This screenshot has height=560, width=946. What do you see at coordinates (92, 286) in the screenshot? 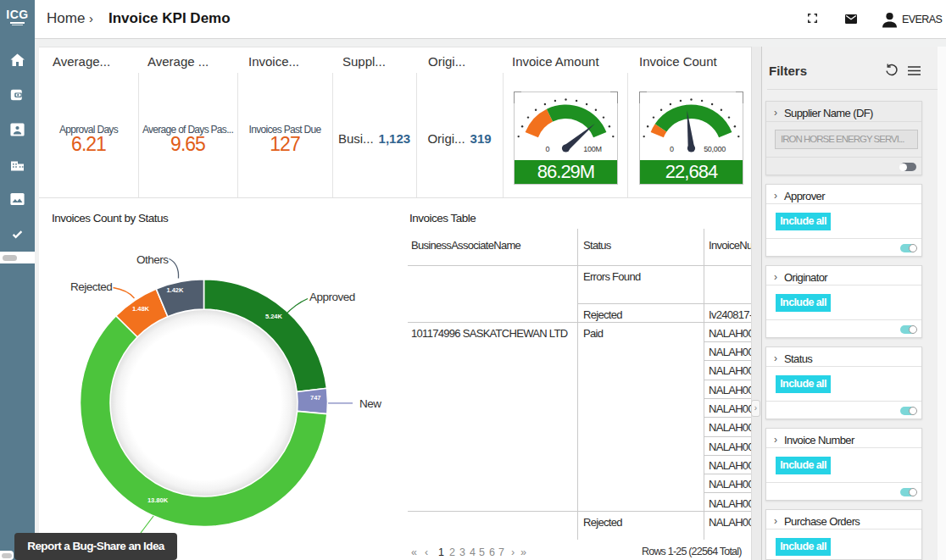
I see `svg-text: Rejected` at bounding box center [92, 286].